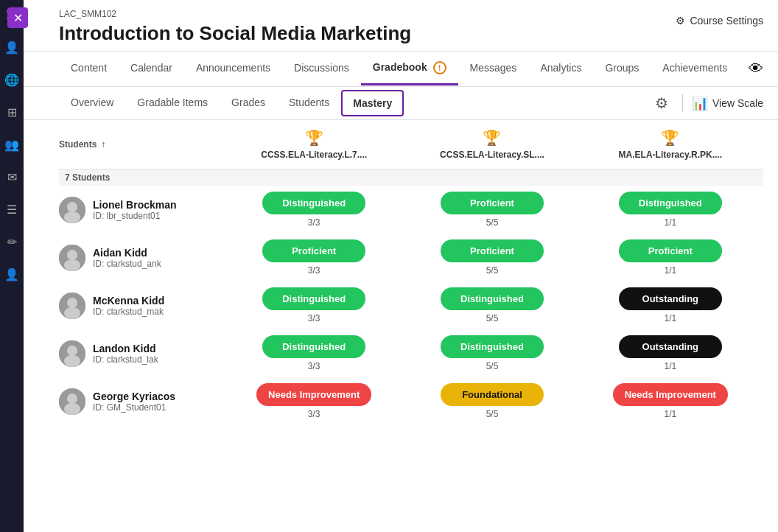 Image resolution: width=778 pixels, height=532 pixels. I want to click on student-name: George Kyriacos, so click(134, 396).